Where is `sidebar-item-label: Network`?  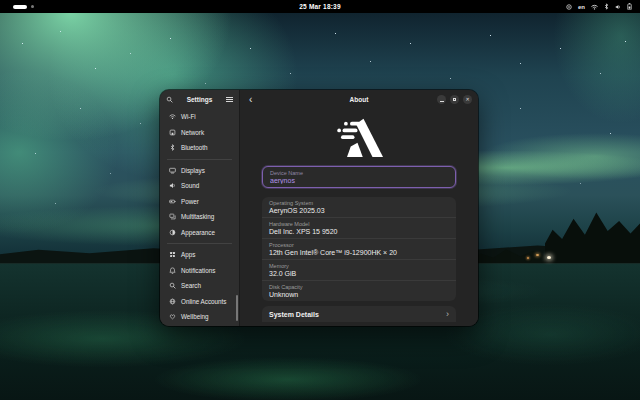 sidebar-item-label: Network is located at coordinates (192, 132).